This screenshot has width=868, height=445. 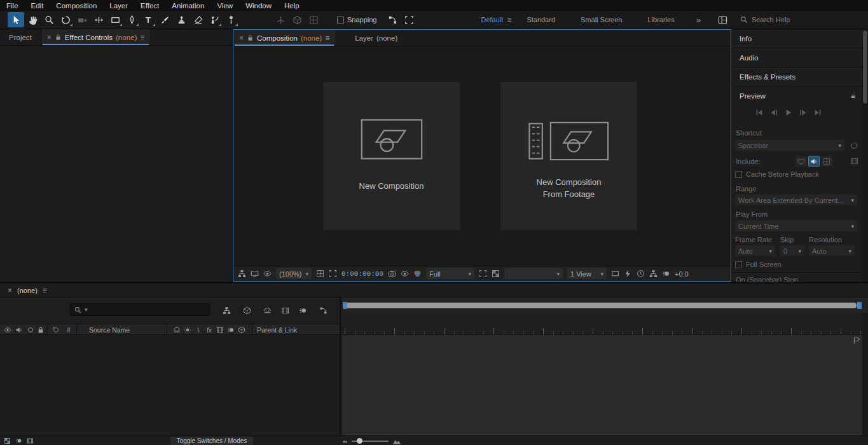 I want to click on graph-editor-icon, so click(x=323, y=310).